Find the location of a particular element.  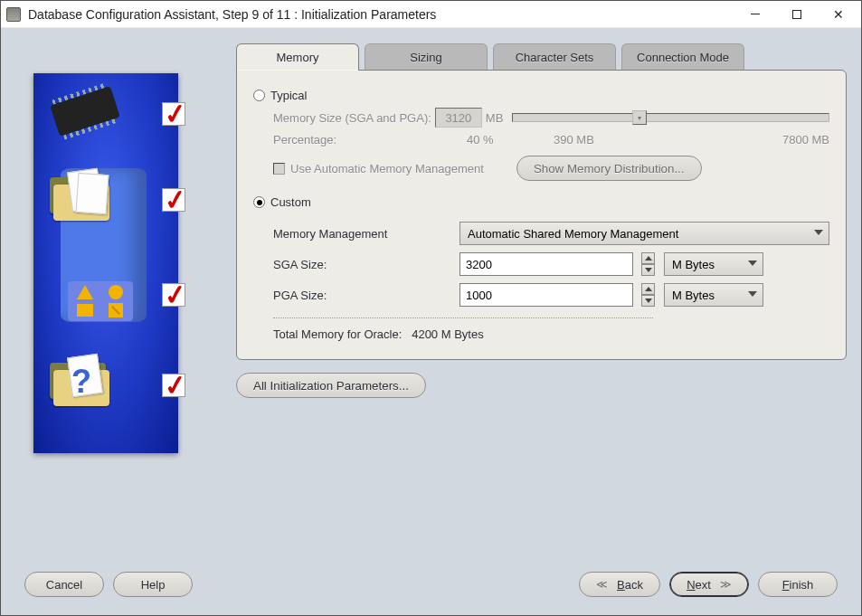

memory-percent-slider: ▾ is located at coordinates (671, 118).